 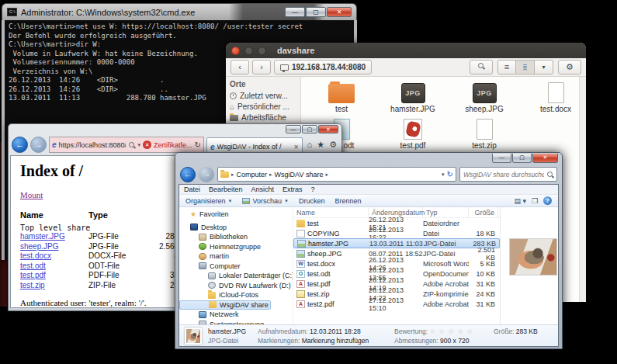 What do you see at coordinates (236, 295) in the screenshot?
I see `sidebar-item-icloud-fotos: iCloud-Fotos` at bounding box center [236, 295].